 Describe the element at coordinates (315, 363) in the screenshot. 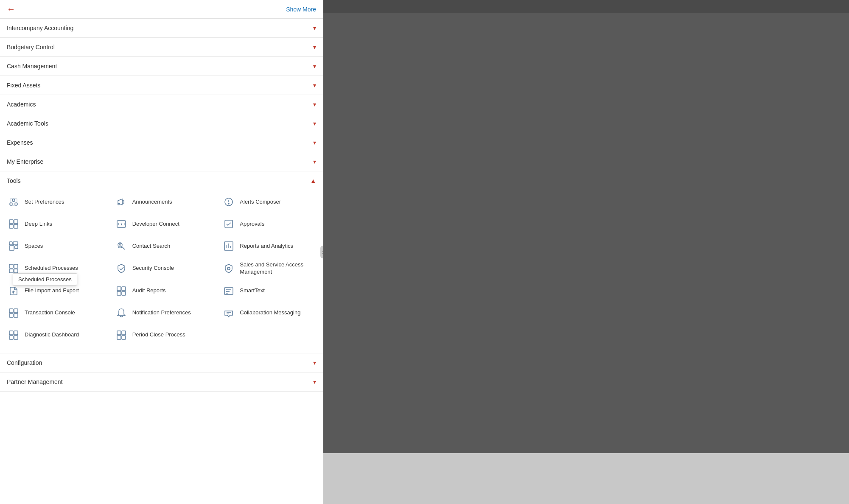

I see `chevron-icon-configuration: ▾` at that location.